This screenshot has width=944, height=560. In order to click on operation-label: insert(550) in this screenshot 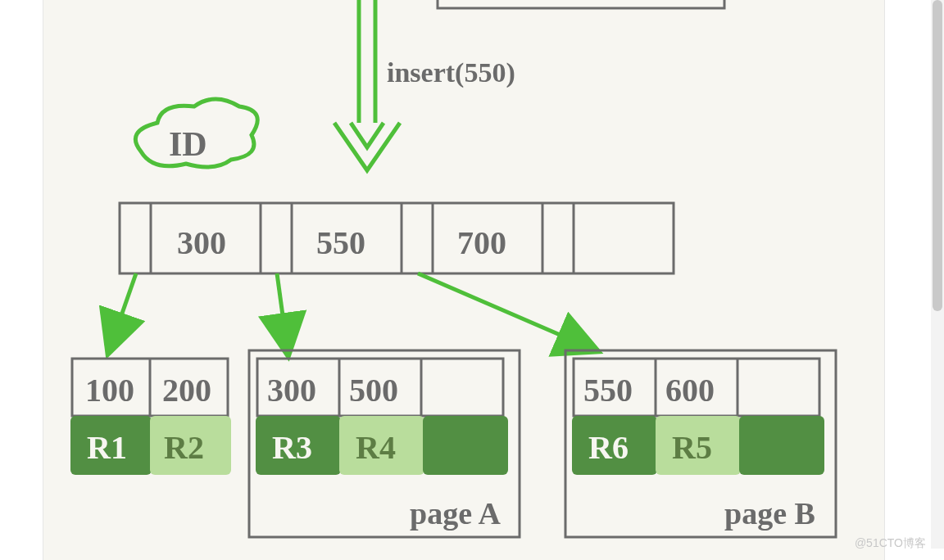, I will do `click(451, 73)`.